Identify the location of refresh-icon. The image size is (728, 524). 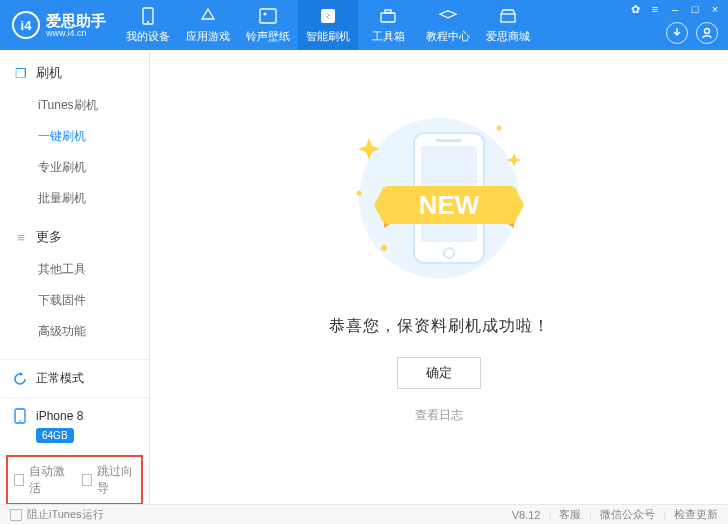
(20, 379).